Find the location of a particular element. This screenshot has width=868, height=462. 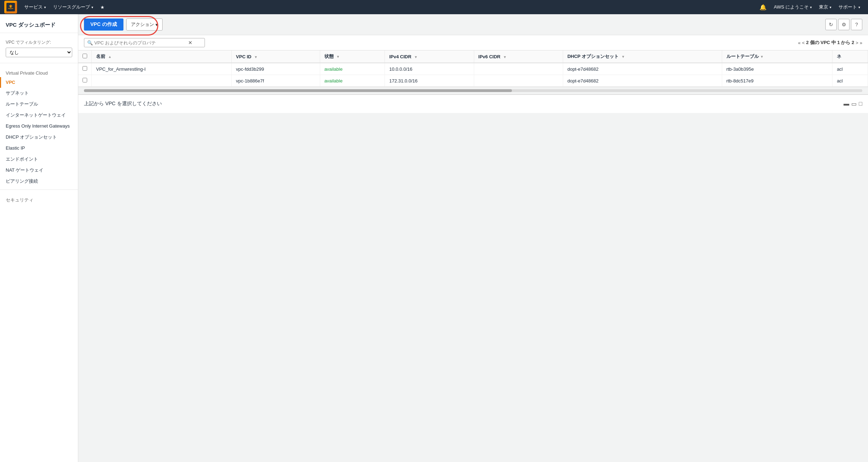

col-route-table: ルートテーブル▼ is located at coordinates (777, 57).